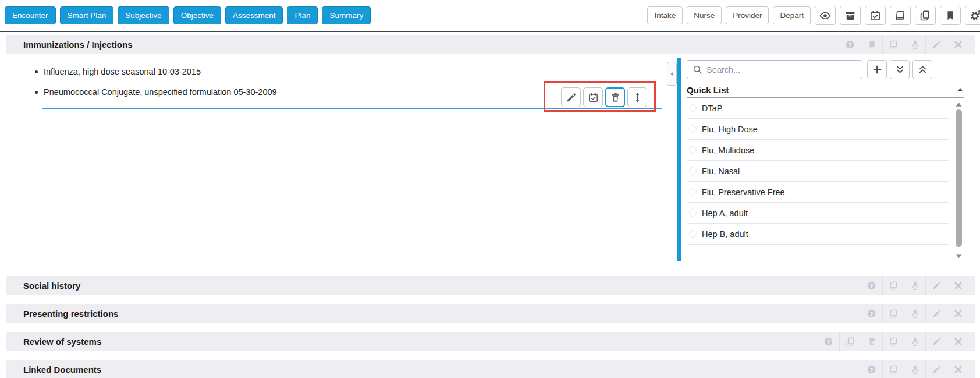  Describe the element at coordinates (615, 97) in the screenshot. I see `delete-button` at that location.